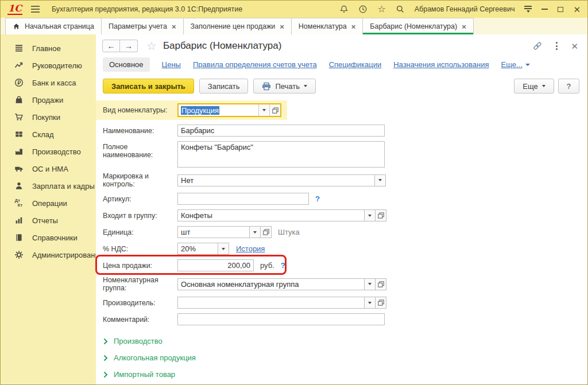  I want to click on field-label: % НДС:, so click(140, 249).